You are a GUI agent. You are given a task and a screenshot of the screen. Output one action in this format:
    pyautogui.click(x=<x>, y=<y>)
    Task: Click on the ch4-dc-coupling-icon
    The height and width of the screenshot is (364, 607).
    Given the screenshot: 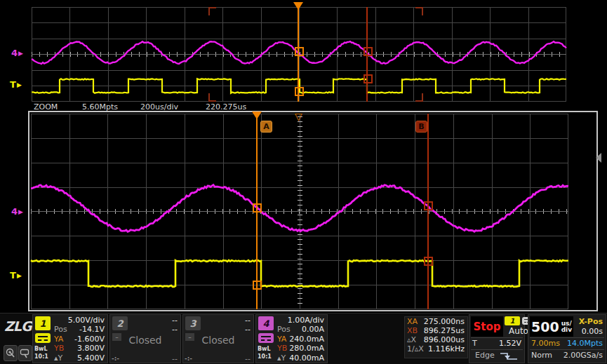 What is the action you would take?
    pyautogui.click(x=266, y=338)
    